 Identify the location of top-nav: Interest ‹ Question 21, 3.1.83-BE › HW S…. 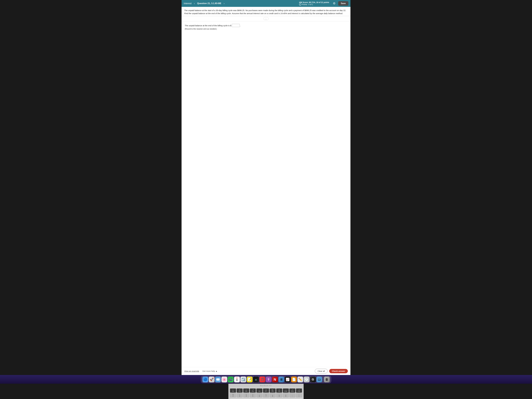
(266, 3).